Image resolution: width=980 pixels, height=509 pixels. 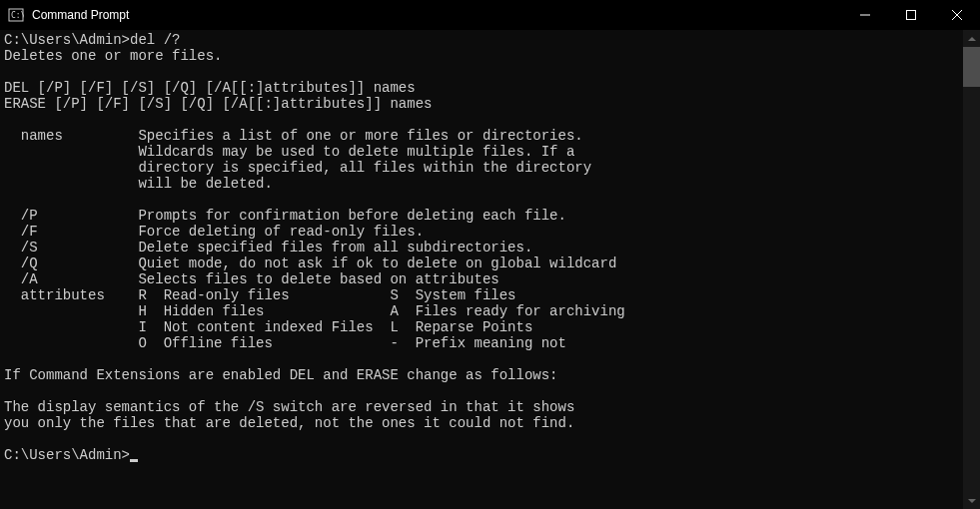 What do you see at coordinates (865, 15) in the screenshot?
I see `minimize-button` at bounding box center [865, 15].